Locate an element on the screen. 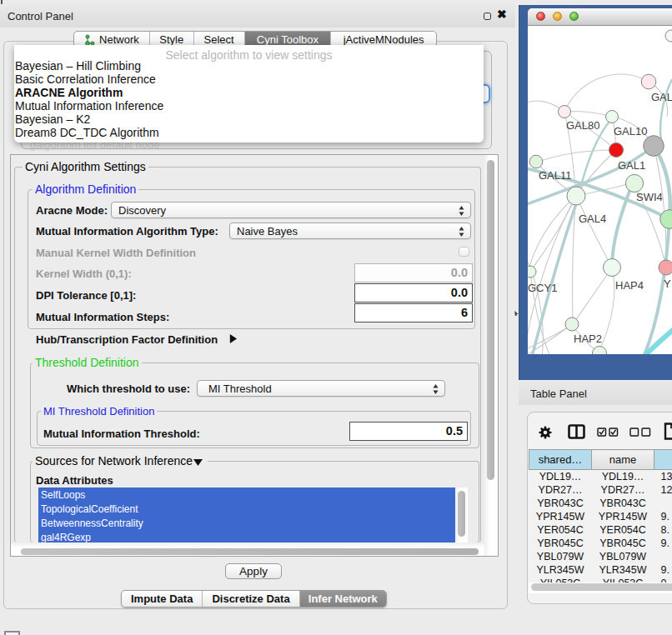 Image resolution: width=672 pixels, height=635 pixels. svg-text: HAP2 is located at coordinates (588, 338).